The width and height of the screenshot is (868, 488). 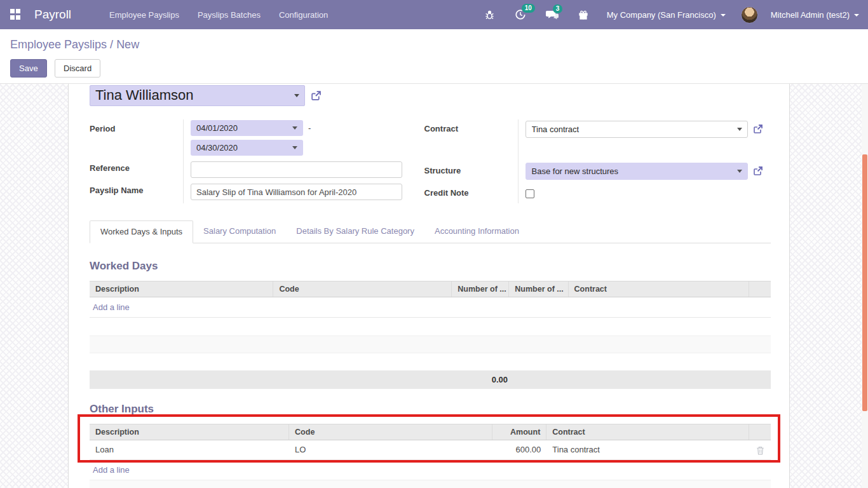 I want to click on employee-input, so click(x=197, y=95).